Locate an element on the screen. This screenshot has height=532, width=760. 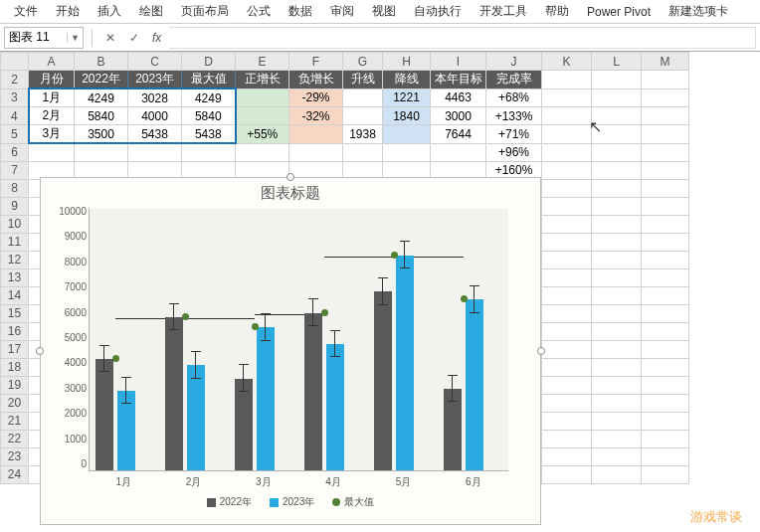
value-cell: 4000 is located at coordinates (155, 116).